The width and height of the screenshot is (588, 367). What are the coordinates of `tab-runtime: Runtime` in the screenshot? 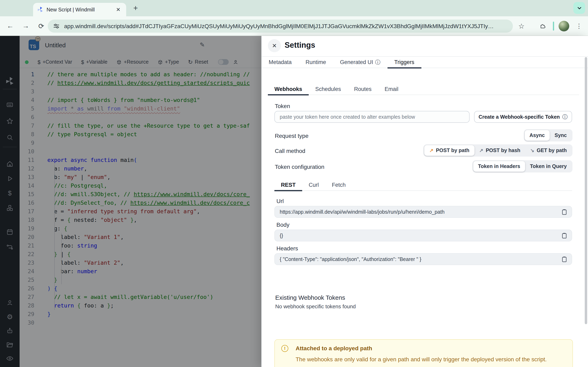 It's located at (316, 62).